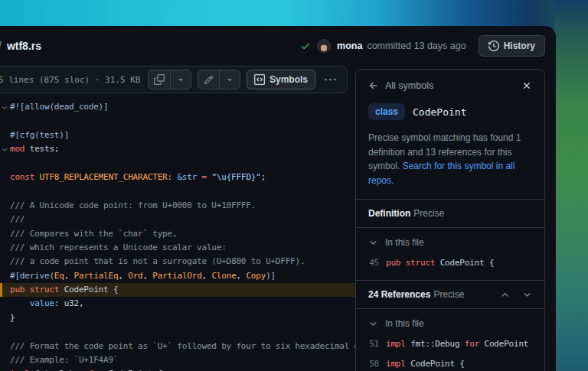 The height and width of the screenshot is (371, 588). What do you see at coordinates (182, 369) in the screenshot?
I see `code-line: impl fmt::Debug for CodePoint {` at bounding box center [182, 369].